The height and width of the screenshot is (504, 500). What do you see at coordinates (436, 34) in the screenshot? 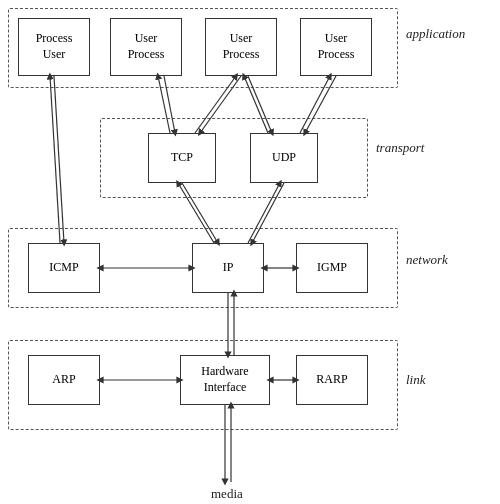
I see `application-label: application` at bounding box center [436, 34].